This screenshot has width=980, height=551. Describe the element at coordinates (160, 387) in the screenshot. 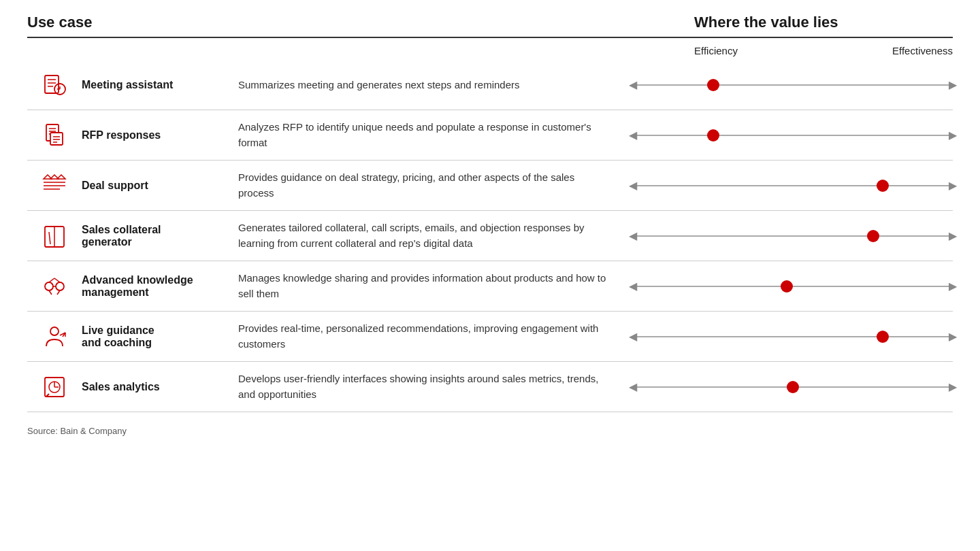

I see `sales-analytics-name: Sales analytics` at that location.